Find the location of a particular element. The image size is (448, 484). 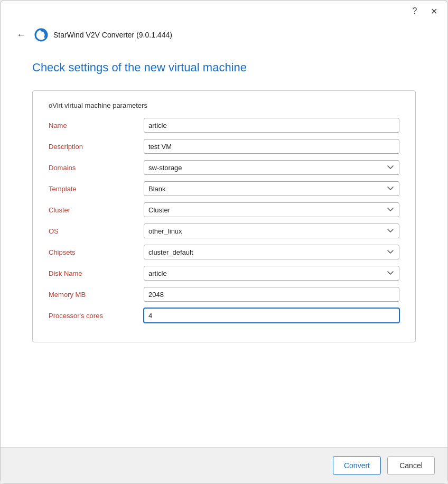

param-row-os: OS other_linux is located at coordinates (224, 231).